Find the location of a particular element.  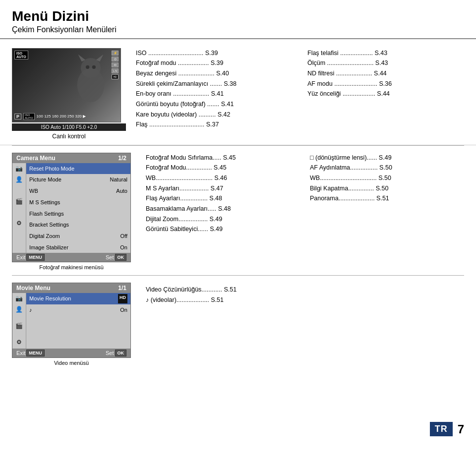

movie-sound-value: On is located at coordinates (124, 310).